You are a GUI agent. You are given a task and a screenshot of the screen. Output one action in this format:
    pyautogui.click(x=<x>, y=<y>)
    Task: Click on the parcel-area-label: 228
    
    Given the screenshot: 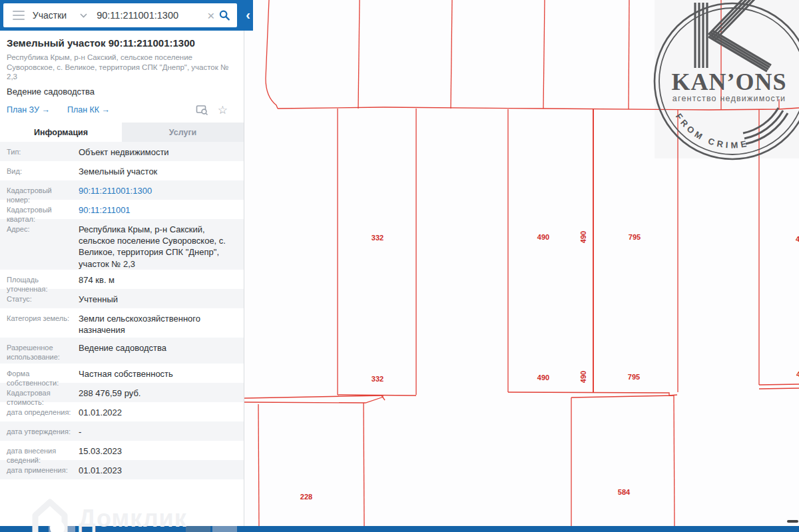 What is the action you would take?
    pyautogui.click(x=306, y=497)
    